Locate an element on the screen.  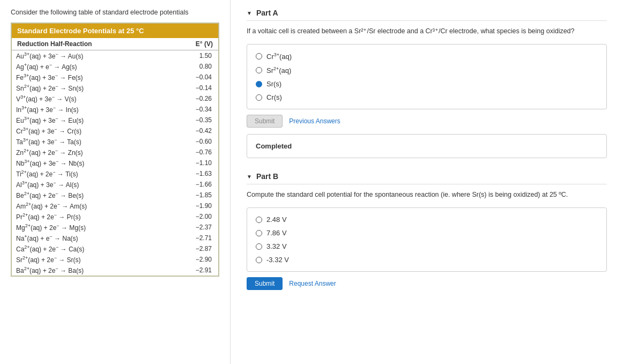
potential-cell: −2.00 is located at coordinates (192, 217).